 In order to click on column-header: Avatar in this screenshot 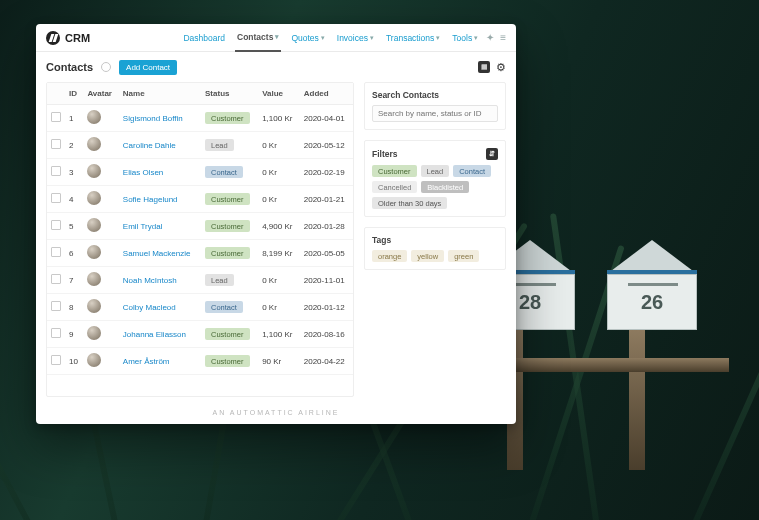, I will do `click(100, 94)`.